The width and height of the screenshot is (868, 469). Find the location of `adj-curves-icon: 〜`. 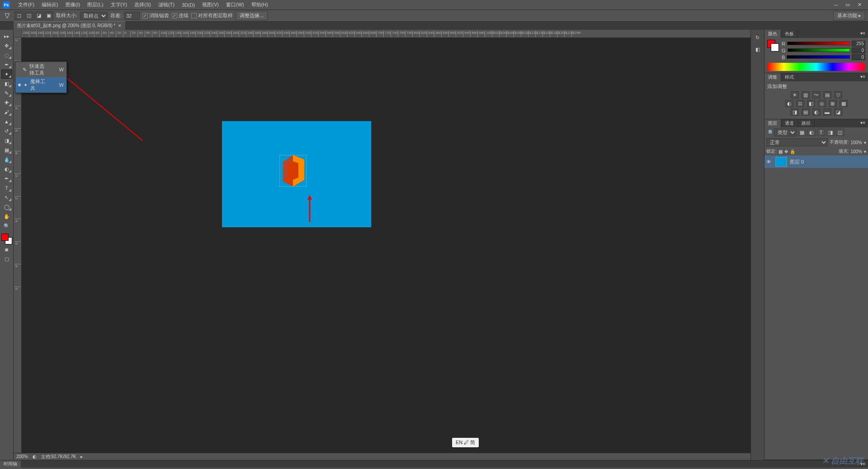

adj-curves-icon: 〜 is located at coordinates (816, 95).